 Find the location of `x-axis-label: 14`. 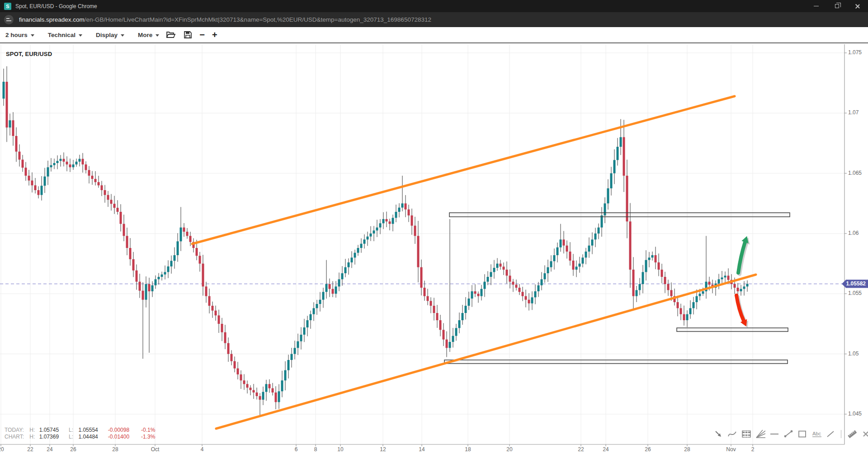

x-axis-label: 14 is located at coordinates (421, 449).